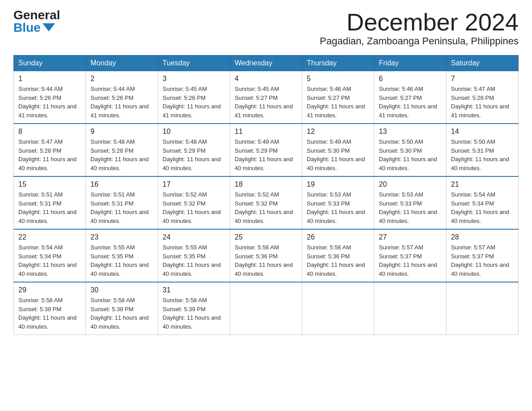 This screenshot has height=411, width=532. What do you see at coordinates (50, 98) in the screenshot?
I see `table-row: 1Sunrise: 5:44 AMSunset: 5:26 PMDaylight…` at bounding box center [50, 98].